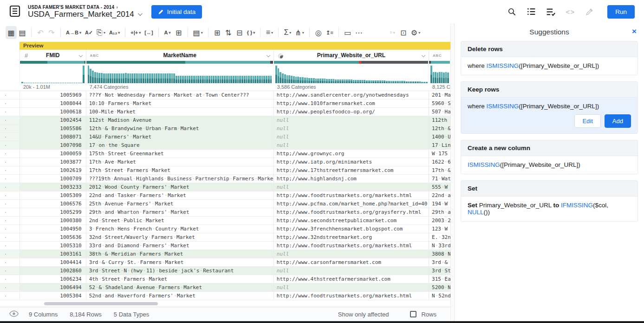 The image size is (644, 323). I want to click on filter-icon: ≡▾, so click(269, 33).